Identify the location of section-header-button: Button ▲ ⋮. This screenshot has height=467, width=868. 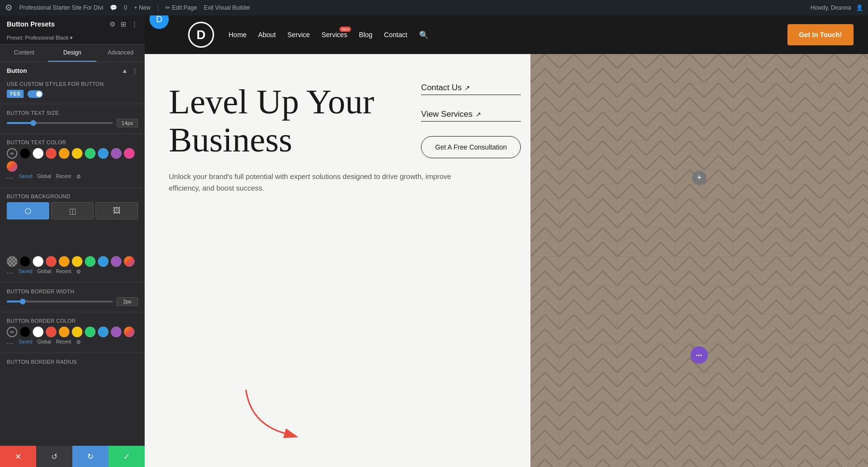
(72, 69).